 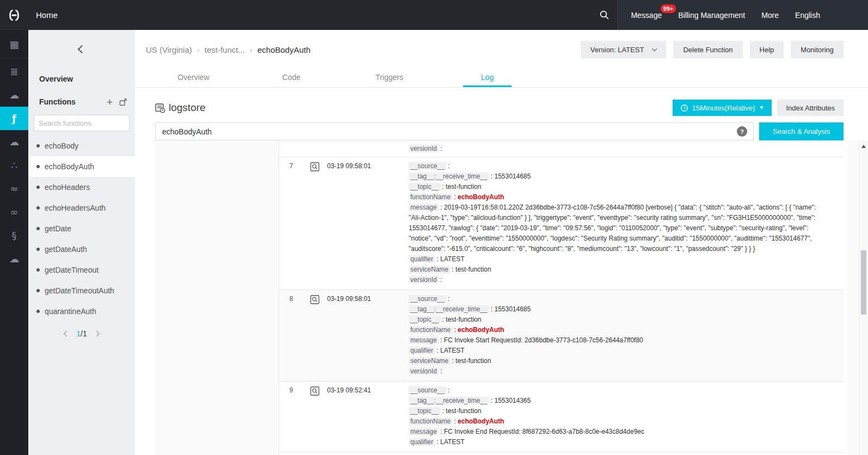 I want to click on sidebar-item-functions: Functions +, so click(x=82, y=102).